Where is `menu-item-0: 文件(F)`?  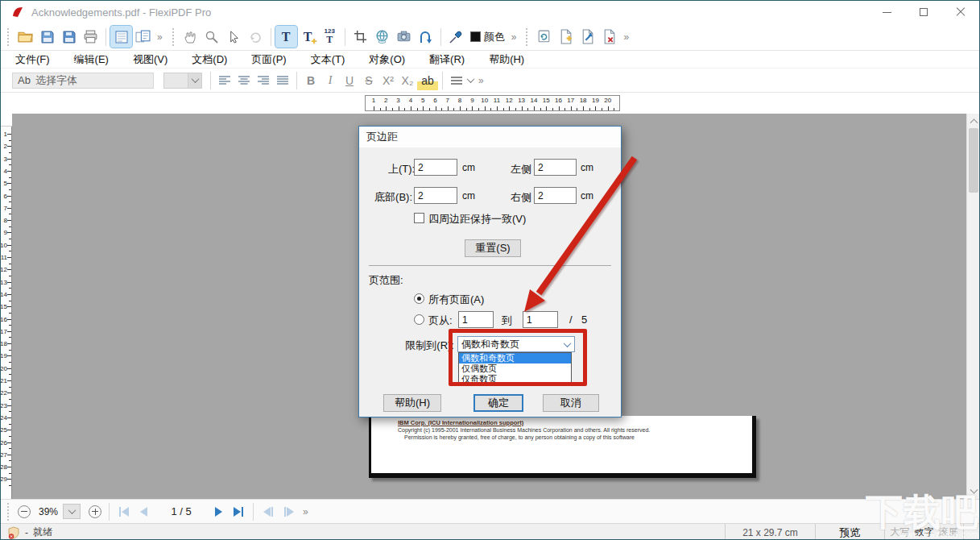 menu-item-0: 文件(F) is located at coordinates (32, 60).